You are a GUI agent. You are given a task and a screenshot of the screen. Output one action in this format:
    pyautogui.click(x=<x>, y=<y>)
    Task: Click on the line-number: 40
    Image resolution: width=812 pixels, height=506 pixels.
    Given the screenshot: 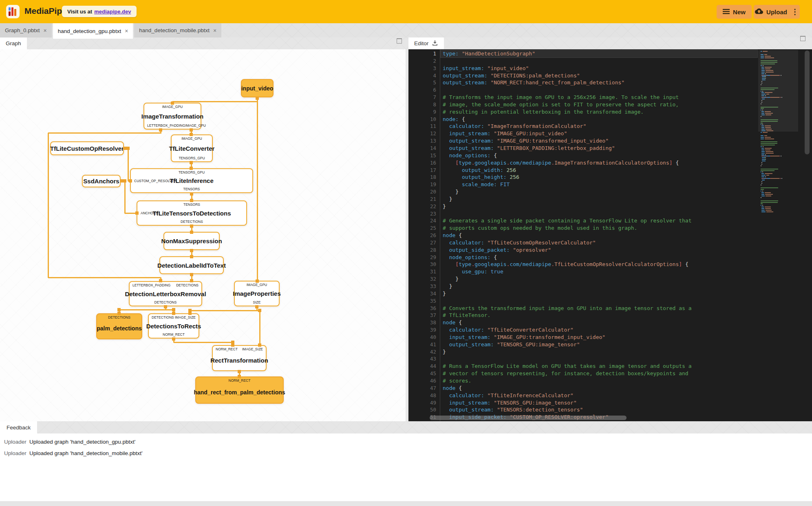 What is the action you would take?
    pyautogui.click(x=424, y=337)
    